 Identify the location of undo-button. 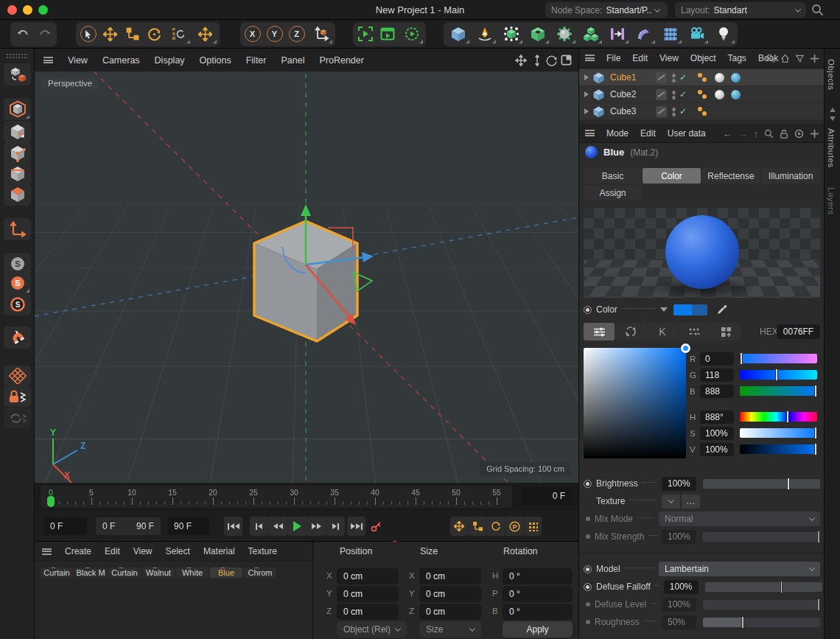
(22, 34).